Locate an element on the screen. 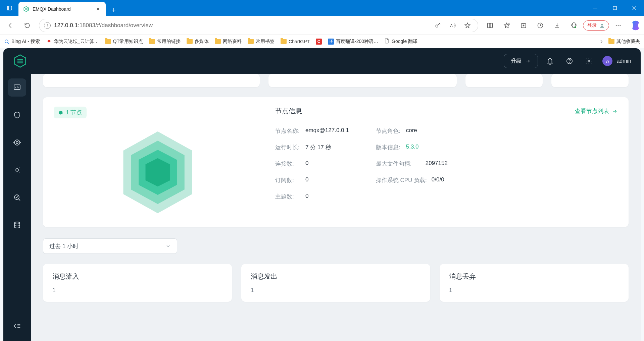 The height and width of the screenshot is (341, 644). view-node-list-link: 查看节点列表 is located at coordinates (596, 111).